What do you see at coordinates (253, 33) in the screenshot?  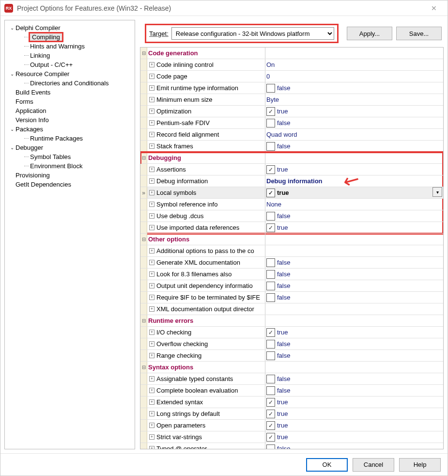 I see `target-select: Release configuration - 32-bit Windows p…` at bounding box center [253, 33].